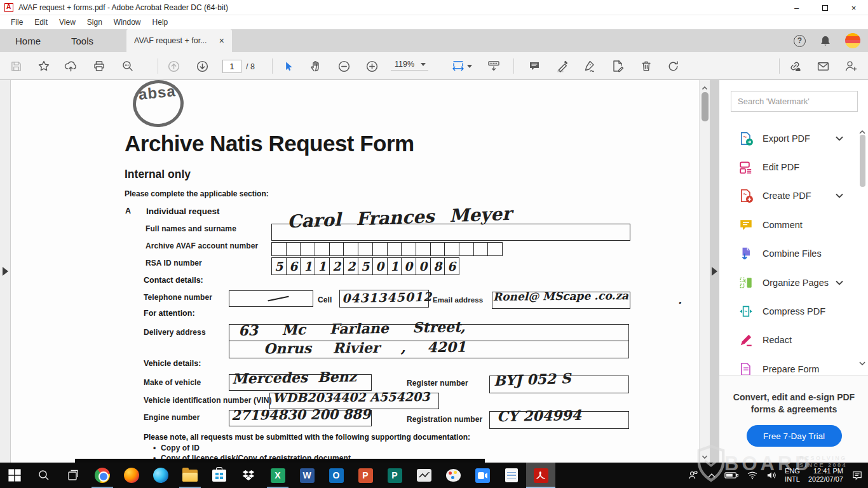 This screenshot has width=868, height=488. I want to click on page-number-input, so click(232, 66).